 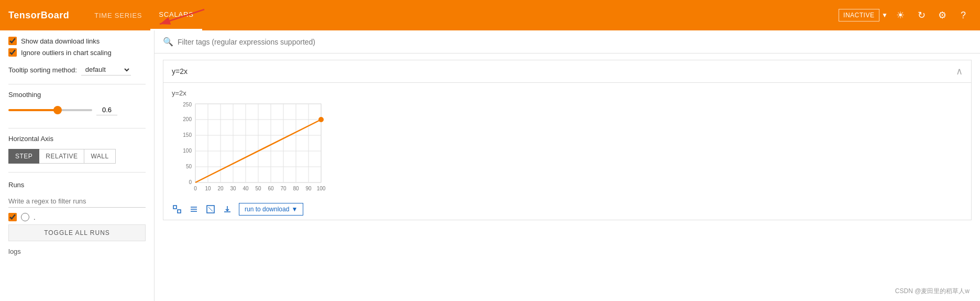 What do you see at coordinates (177, 209) in the screenshot?
I see `expand-chart-btn` at bounding box center [177, 209].